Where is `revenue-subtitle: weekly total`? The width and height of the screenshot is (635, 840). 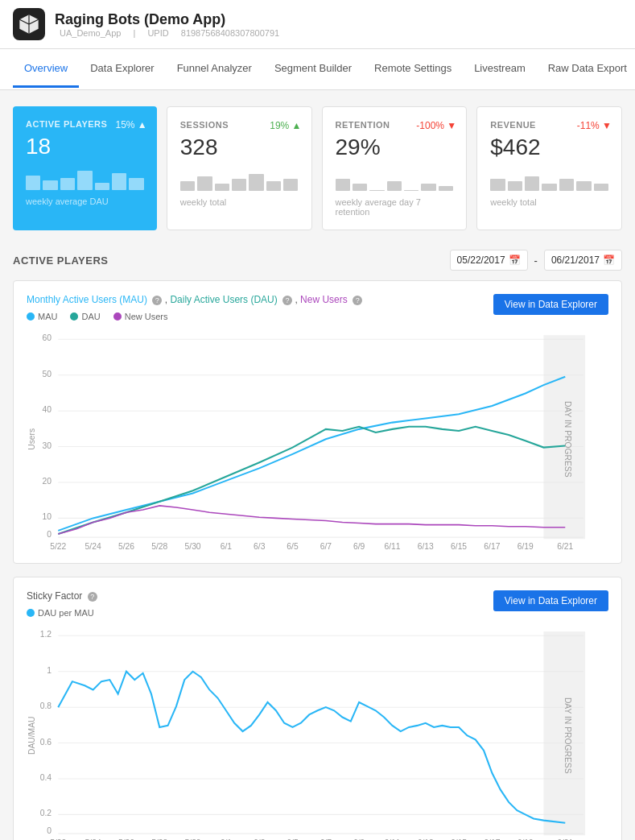 revenue-subtitle: weekly total is located at coordinates (549, 202).